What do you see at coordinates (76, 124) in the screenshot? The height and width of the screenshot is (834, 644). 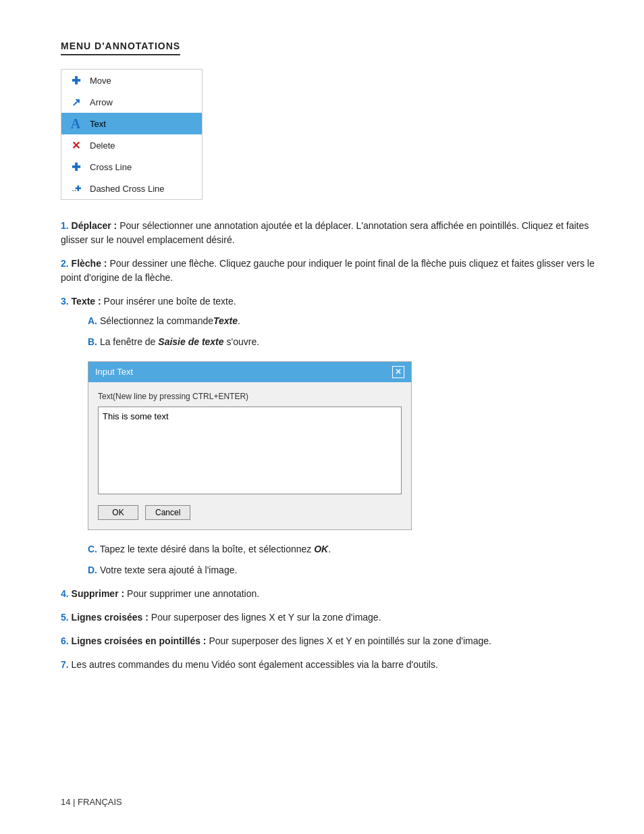 I see `text-icon: A` at bounding box center [76, 124].